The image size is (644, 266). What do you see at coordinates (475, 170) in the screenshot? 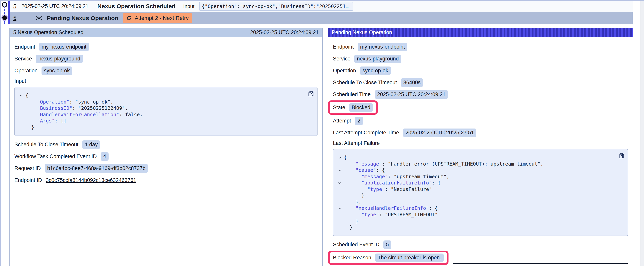
I see `code-line: "cause": {` at bounding box center [475, 170].